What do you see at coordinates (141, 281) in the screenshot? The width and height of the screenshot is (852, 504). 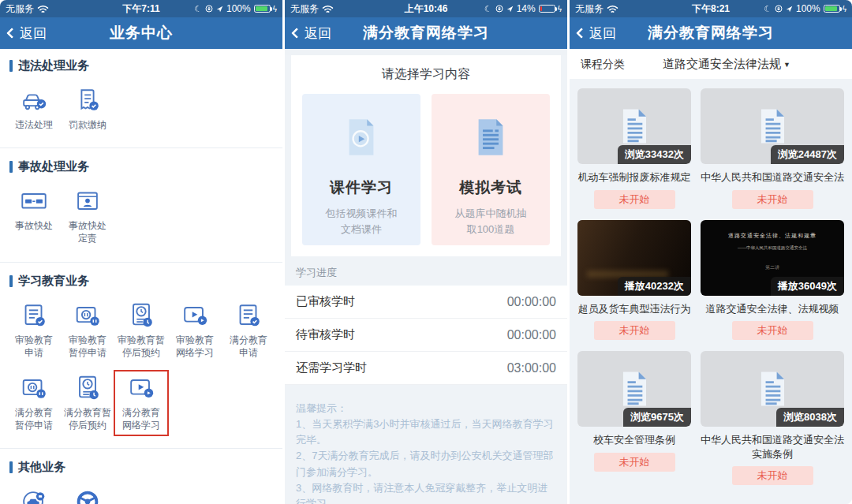 I see `section-title: 学习教育业务` at bounding box center [141, 281].